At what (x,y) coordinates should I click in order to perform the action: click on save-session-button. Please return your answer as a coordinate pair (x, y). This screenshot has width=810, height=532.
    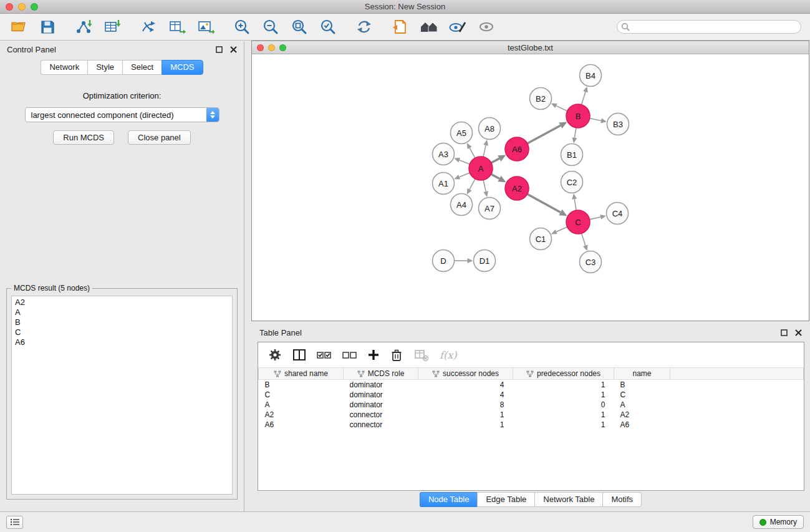
    Looking at the image, I should click on (47, 27).